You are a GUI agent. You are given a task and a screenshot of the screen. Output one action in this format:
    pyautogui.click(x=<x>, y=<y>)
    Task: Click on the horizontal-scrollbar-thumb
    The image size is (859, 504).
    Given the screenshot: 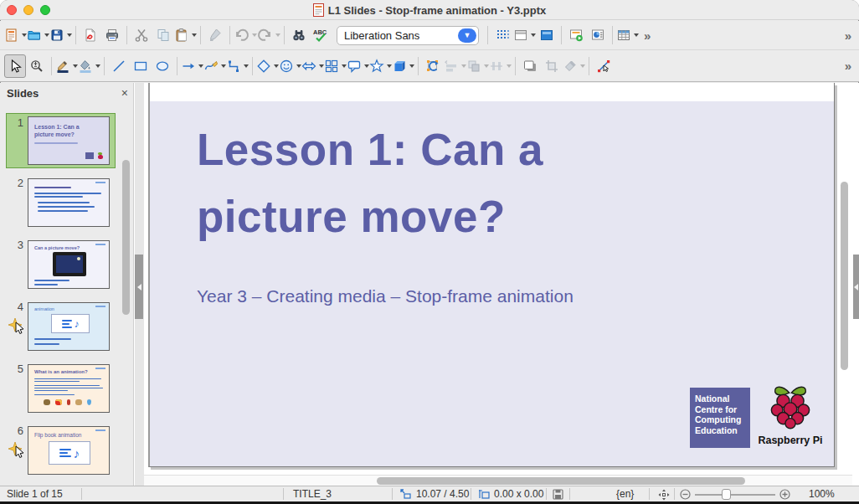 What is the action you would take?
    pyautogui.click(x=561, y=481)
    